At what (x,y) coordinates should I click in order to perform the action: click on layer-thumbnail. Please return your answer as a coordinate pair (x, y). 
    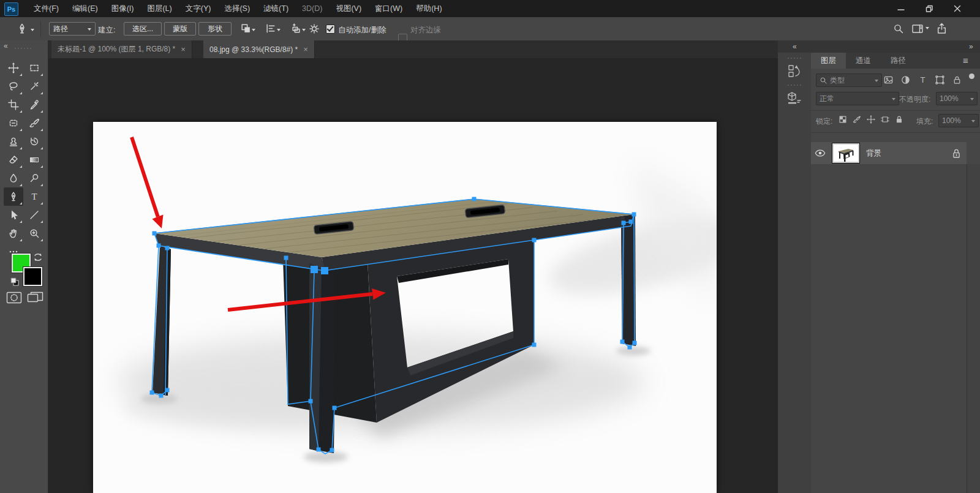
    Looking at the image, I should click on (846, 153).